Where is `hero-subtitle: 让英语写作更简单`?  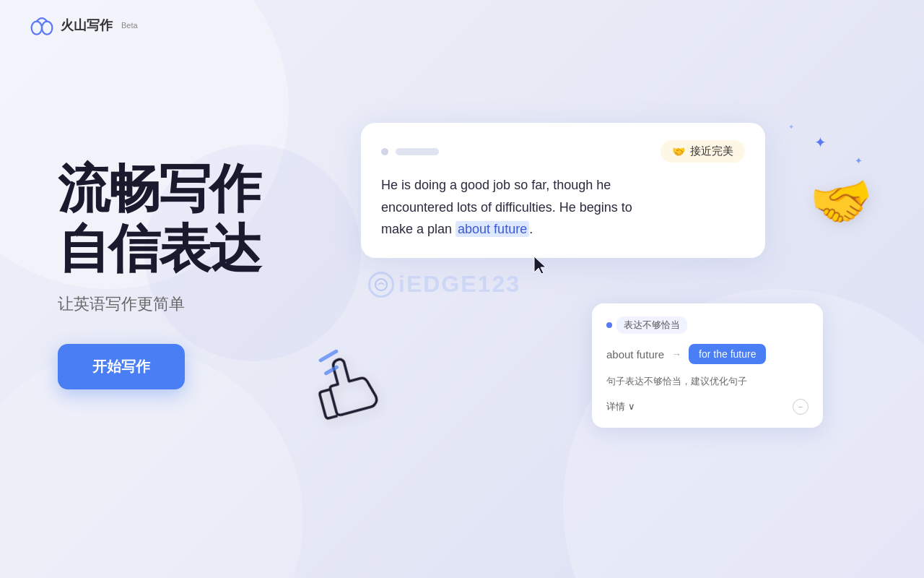 hero-subtitle: 让英语写作更简单 is located at coordinates (159, 304).